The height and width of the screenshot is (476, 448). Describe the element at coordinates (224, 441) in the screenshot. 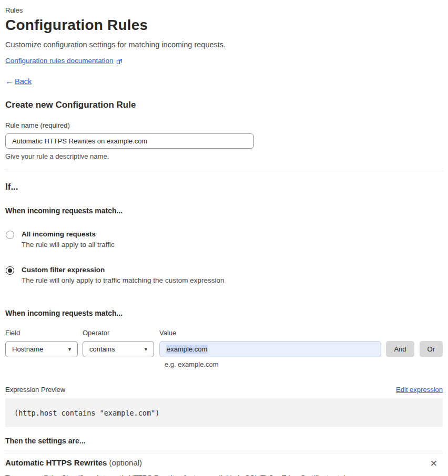

I see `then-settings-heading: Then the settings are...` at that location.